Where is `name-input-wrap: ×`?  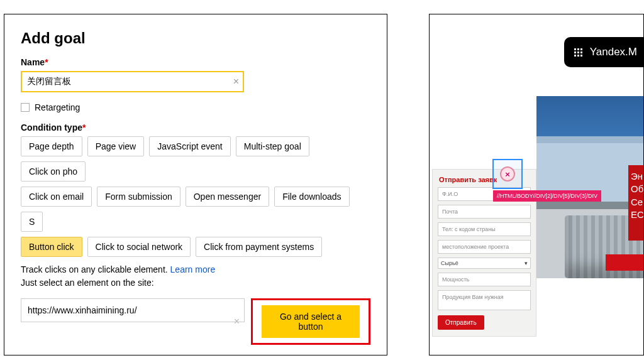 name-input-wrap: × is located at coordinates (132, 82).